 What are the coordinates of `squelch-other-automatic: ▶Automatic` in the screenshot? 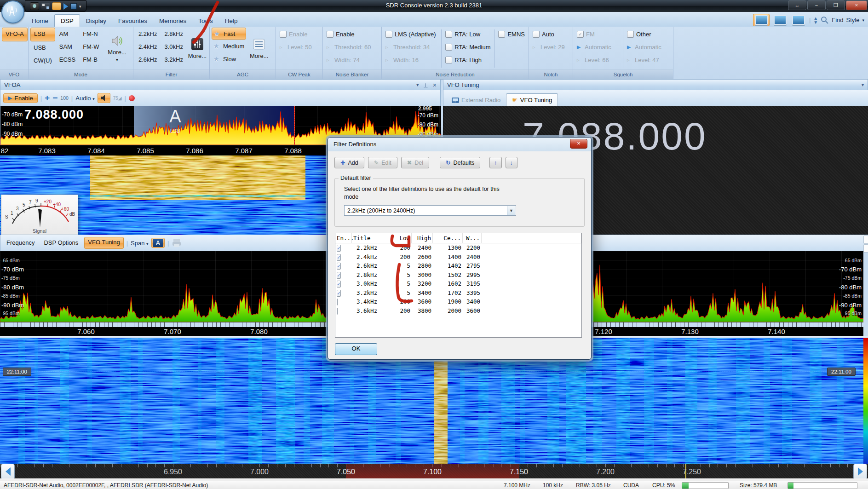 It's located at (644, 47).